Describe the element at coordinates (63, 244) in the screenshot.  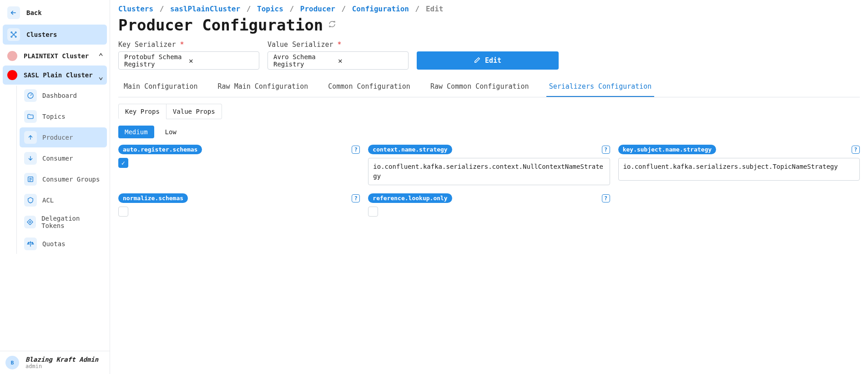
I see `sidebar-item-quotas: Quotas` at that location.